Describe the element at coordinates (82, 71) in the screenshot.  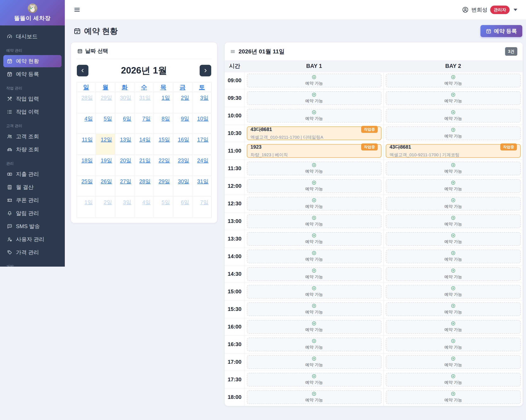
I see `prev-month-button` at that location.